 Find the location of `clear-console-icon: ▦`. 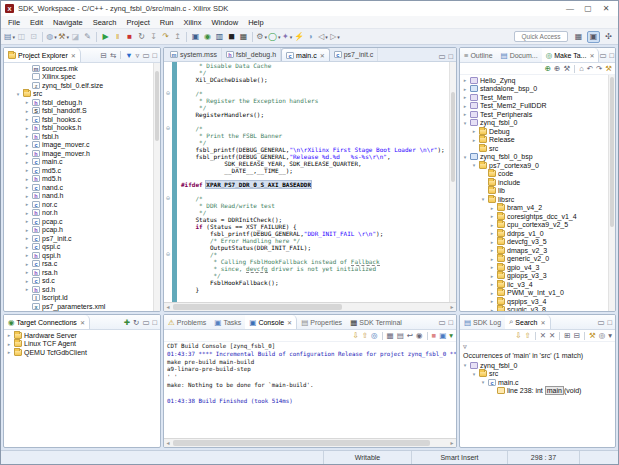

clear-console-icon: ▦ is located at coordinates (390, 336).